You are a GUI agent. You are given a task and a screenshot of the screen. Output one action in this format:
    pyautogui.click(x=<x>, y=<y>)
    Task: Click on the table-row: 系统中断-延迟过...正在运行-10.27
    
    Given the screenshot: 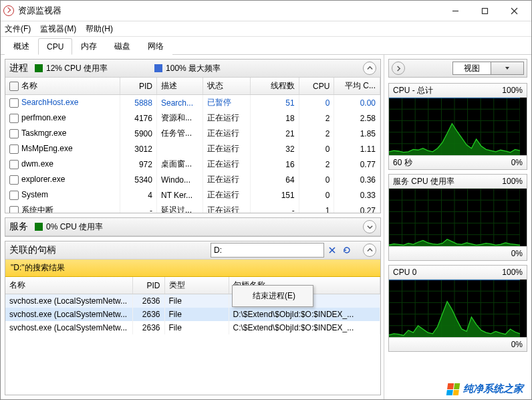 What is the action you would take?
    pyautogui.click(x=192, y=207)
    